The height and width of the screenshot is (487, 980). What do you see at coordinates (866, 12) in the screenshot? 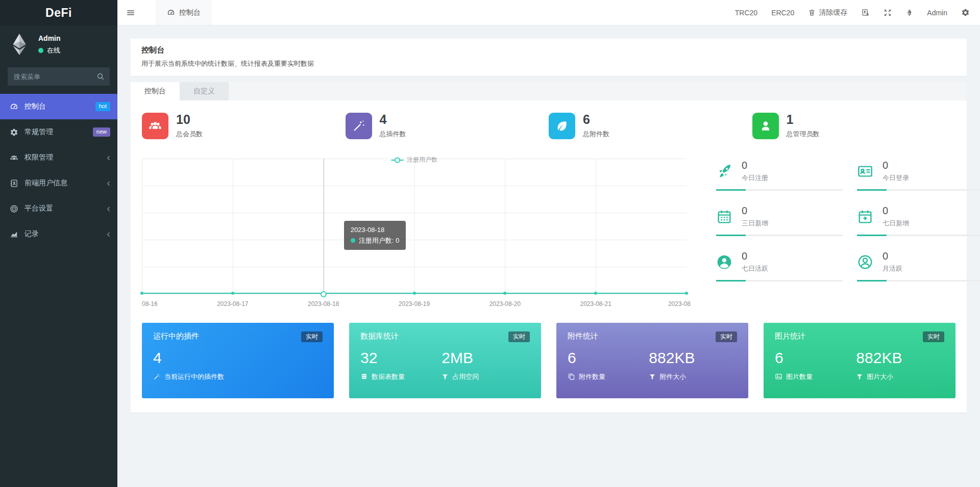
I see `language-button` at bounding box center [866, 12].